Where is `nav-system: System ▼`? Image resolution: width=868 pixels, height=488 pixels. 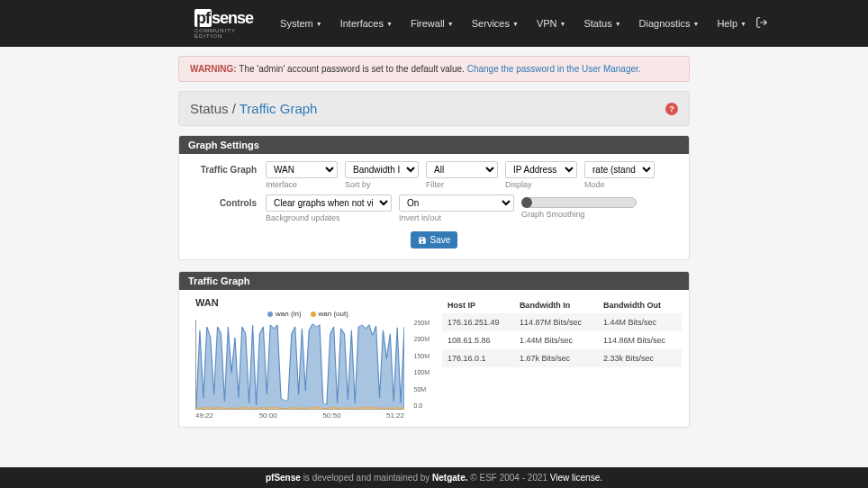 nav-system: System ▼ is located at coordinates (301, 23).